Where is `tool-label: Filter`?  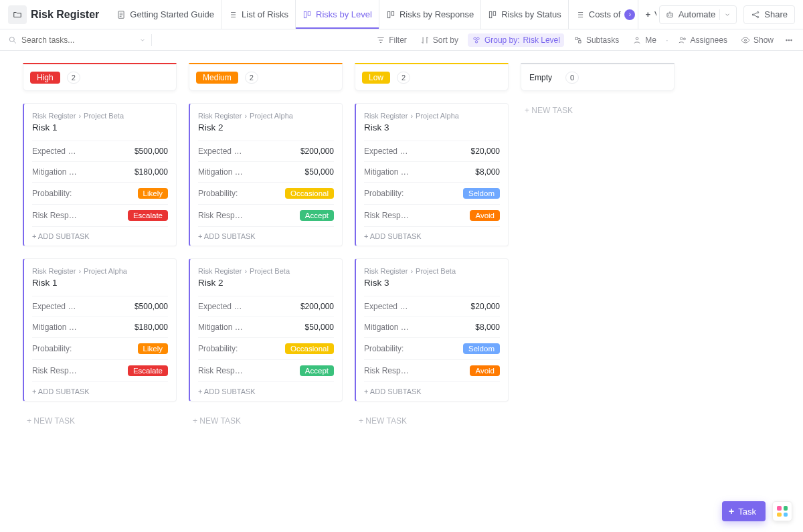
tool-label: Filter is located at coordinates (397, 40).